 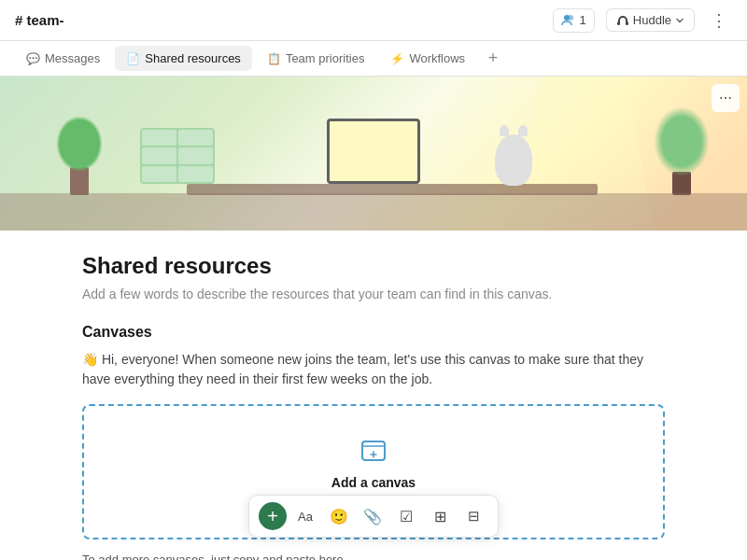 I want to click on sunlight-decoration, so click(x=584, y=153).